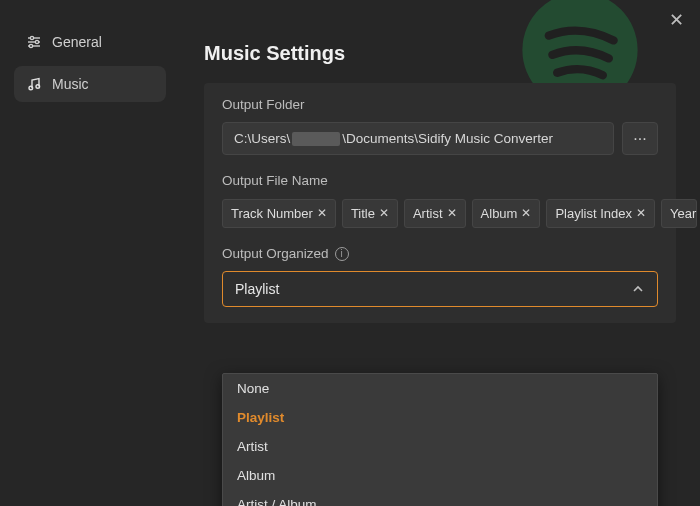 The height and width of the screenshot is (506, 700). Describe the element at coordinates (440, 289) in the screenshot. I see `output-organized-select: Playlist` at that location.